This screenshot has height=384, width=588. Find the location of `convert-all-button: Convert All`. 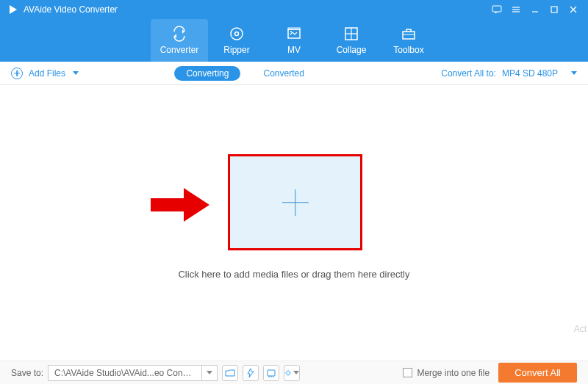

convert-all-button: Convert All is located at coordinates (538, 373).